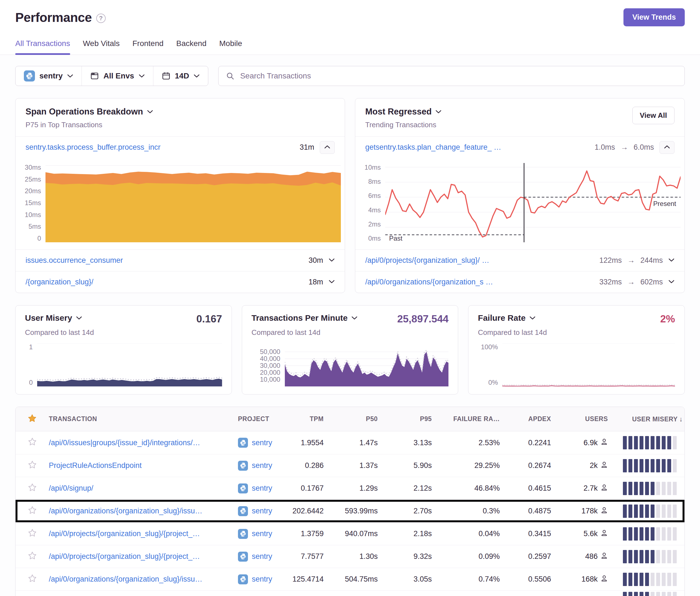 The width and height of the screenshot is (700, 596). What do you see at coordinates (180, 76) in the screenshot?
I see `date-range-filter: 14D` at bounding box center [180, 76].